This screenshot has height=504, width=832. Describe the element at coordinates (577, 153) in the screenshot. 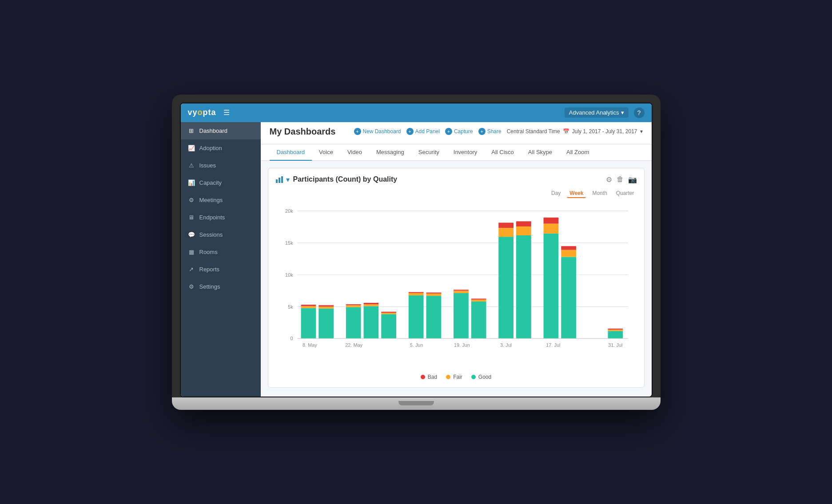

I see `tab-all_zoom: All Zoom` at that location.